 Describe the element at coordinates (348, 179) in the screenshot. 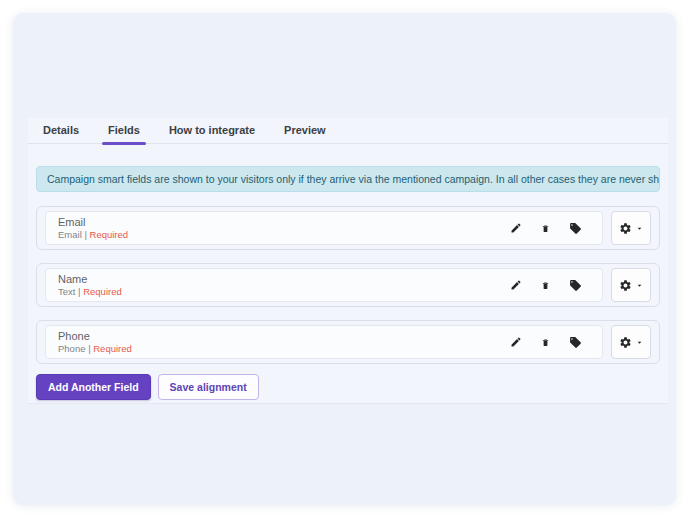

I see `info-banner: Campaign smart fields are shown to your …` at that location.